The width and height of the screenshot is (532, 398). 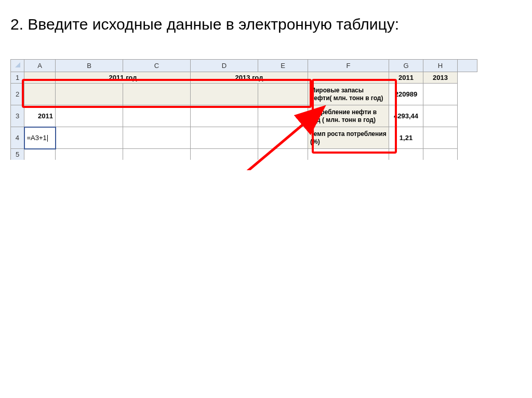 What do you see at coordinates (468, 116) in the screenshot?
I see `cell-I3` at bounding box center [468, 116].